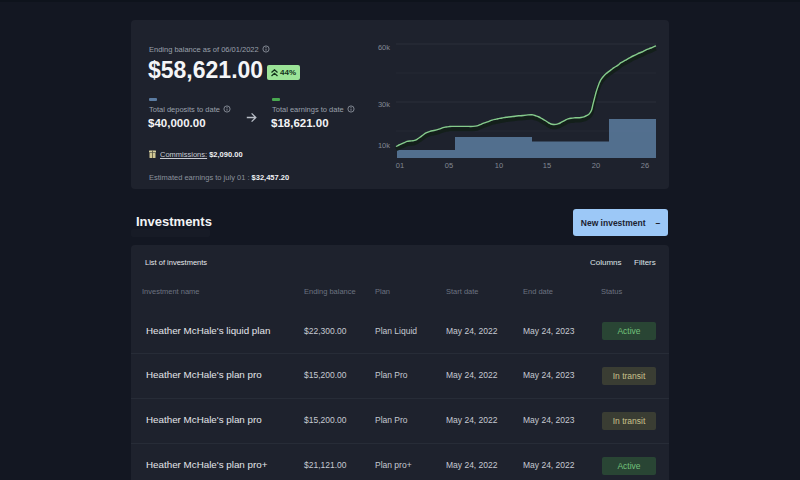 The height and width of the screenshot is (480, 800). I want to click on svg-text: 30k, so click(384, 104).